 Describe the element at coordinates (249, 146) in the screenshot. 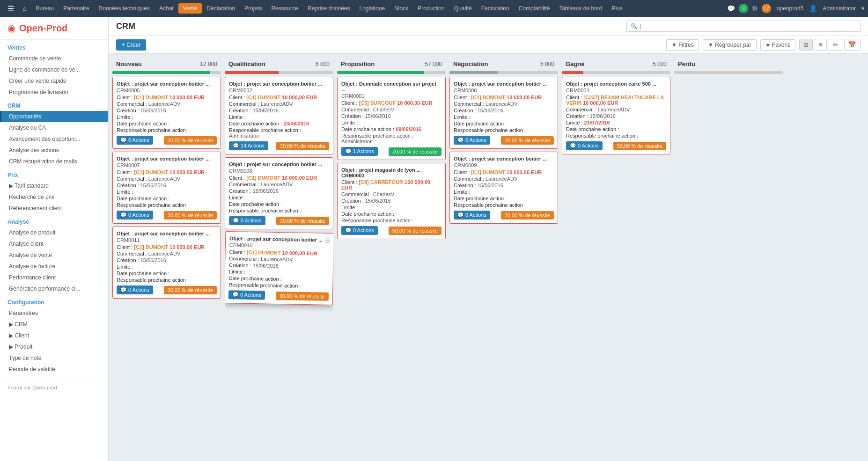

I see `actions-button-crm0002: 💬 14 Actions` at that location.